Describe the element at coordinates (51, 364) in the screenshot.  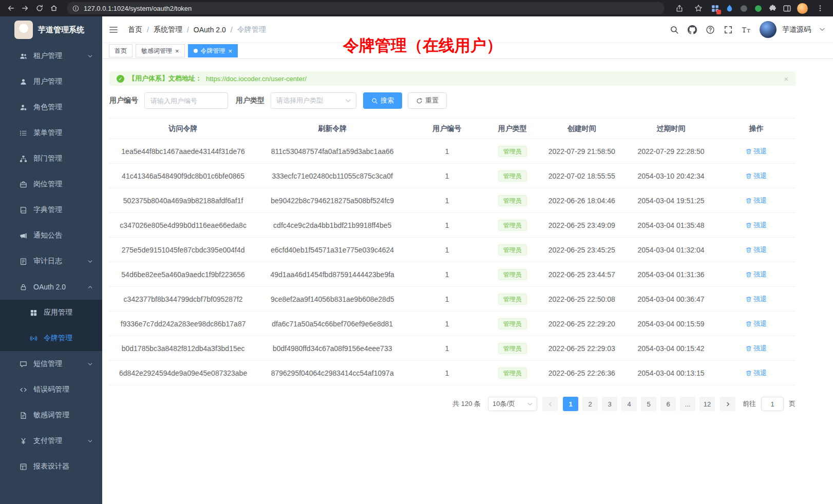
I see `sidebar-item-sms-management: 短信管理` at that location.